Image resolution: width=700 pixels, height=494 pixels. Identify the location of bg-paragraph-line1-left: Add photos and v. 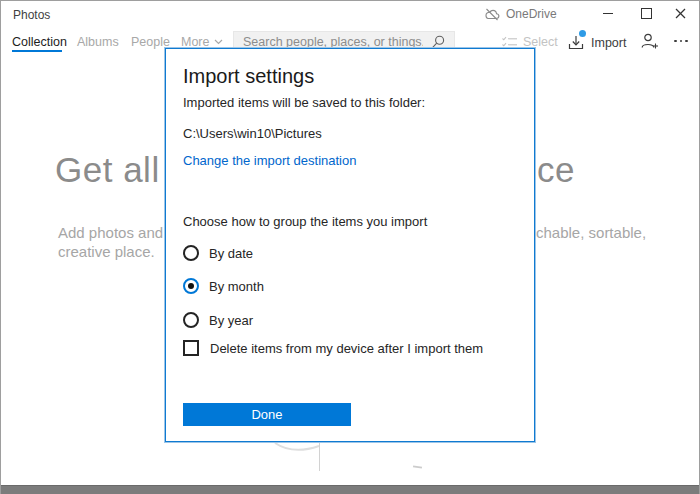
(116, 232).